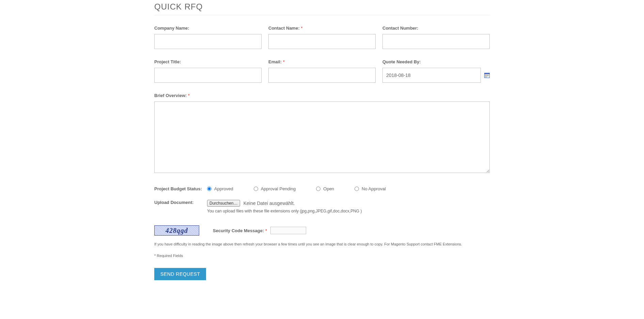 The width and height of the screenshot is (644, 319). I want to click on security-code-label: Security Code Message: *, so click(240, 231).